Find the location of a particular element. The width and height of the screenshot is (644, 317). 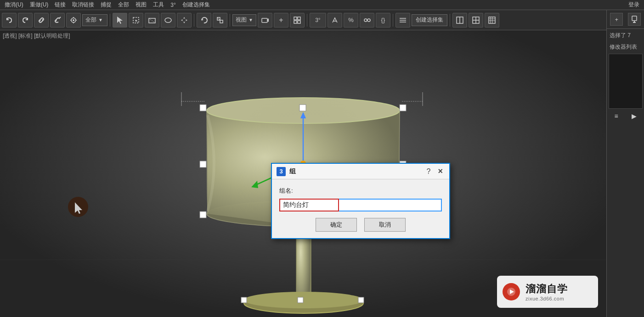

selected-count-label: 选择了 7 is located at coordinates (626, 35).